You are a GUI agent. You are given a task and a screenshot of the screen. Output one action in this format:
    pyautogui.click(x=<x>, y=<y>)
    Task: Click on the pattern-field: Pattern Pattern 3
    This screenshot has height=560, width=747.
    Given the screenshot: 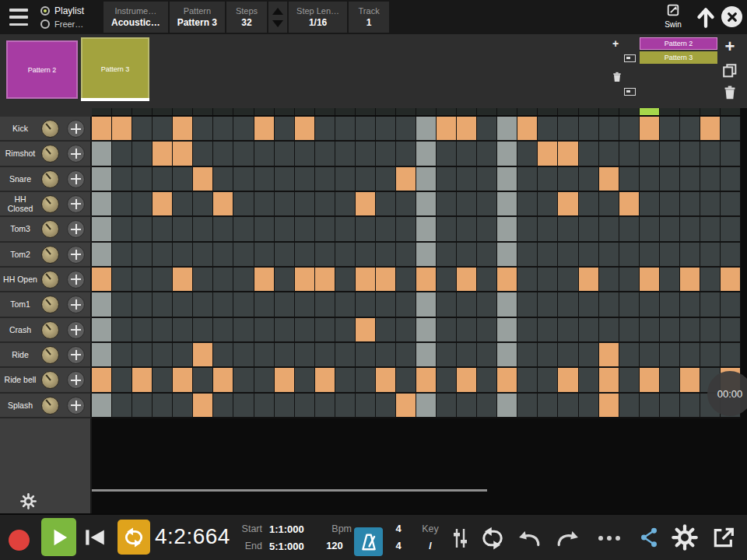 What is the action you would take?
    pyautogui.click(x=198, y=17)
    